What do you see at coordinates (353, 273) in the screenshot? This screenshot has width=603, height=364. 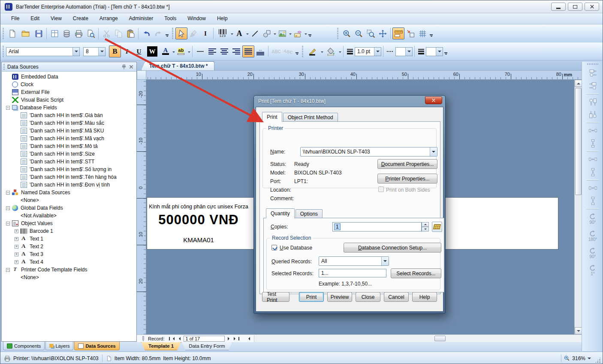 I see `selected-records-input: 1...` at bounding box center [353, 273].